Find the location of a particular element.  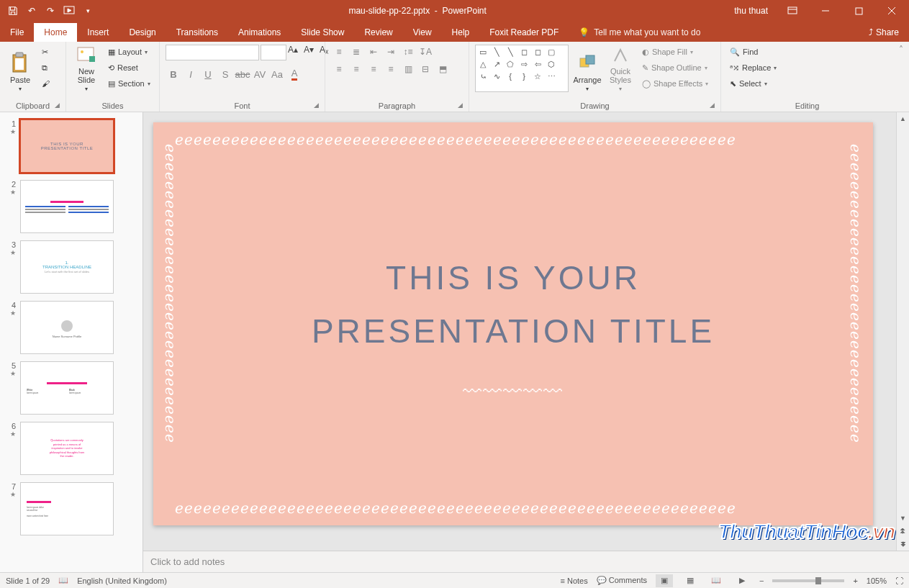

tab-animations: Animations is located at coordinates (259, 32).